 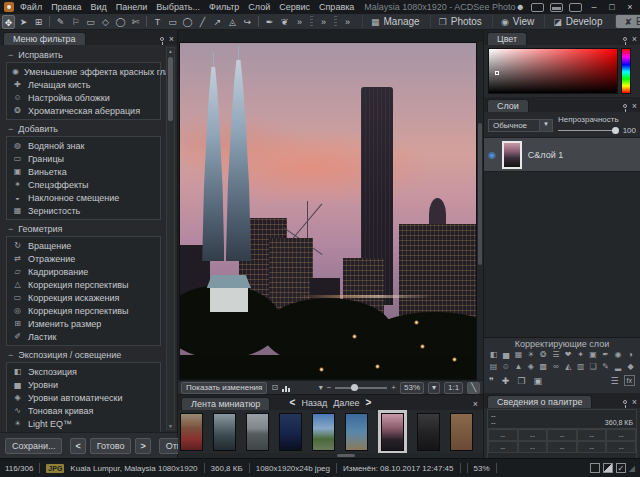 What do you see at coordinates (321, 388) in the screenshot?
I see `zoom-menu-icon: ▾` at bounding box center [321, 388].